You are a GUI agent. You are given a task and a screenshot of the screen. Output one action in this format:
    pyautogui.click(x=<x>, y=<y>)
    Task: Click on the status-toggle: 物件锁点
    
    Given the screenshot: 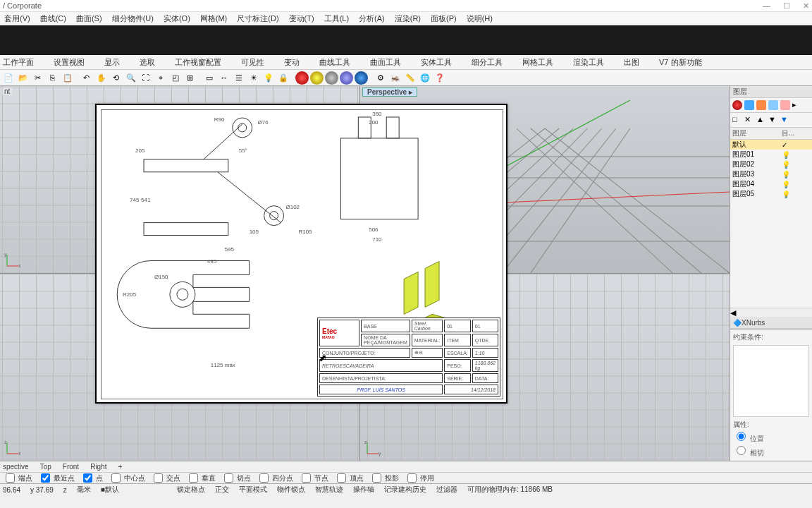 What is the action you would take?
    pyautogui.click(x=291, y=490)
    